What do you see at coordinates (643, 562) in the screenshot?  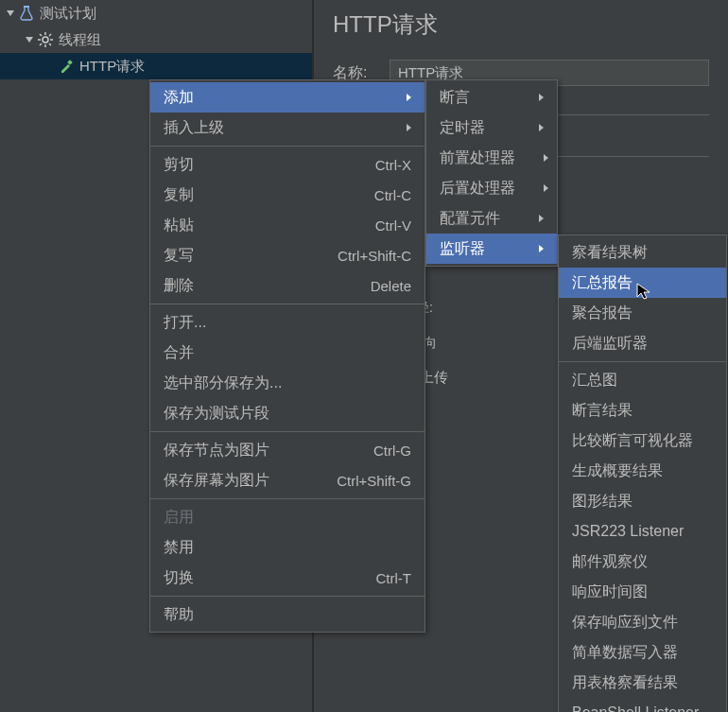 I see `menu-item-mailer-visualizer: 邮件观察仪` at bounding box center [643, 562].